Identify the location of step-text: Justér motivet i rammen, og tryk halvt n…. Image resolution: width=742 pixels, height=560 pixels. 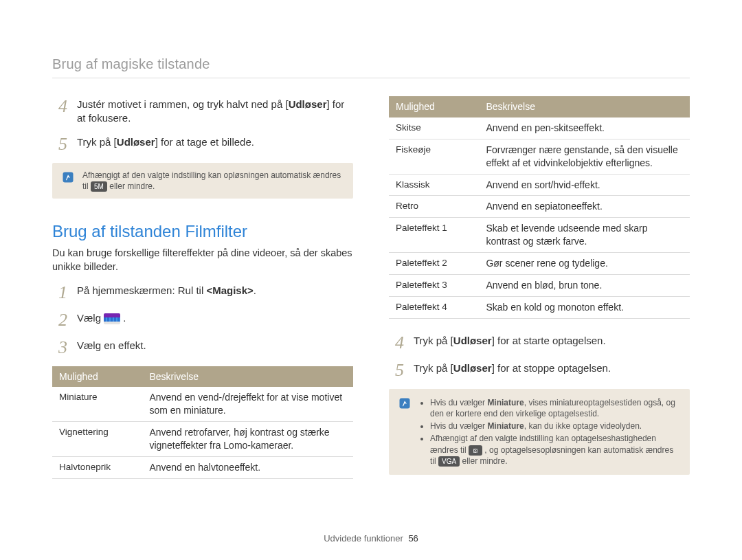
(215, 111).